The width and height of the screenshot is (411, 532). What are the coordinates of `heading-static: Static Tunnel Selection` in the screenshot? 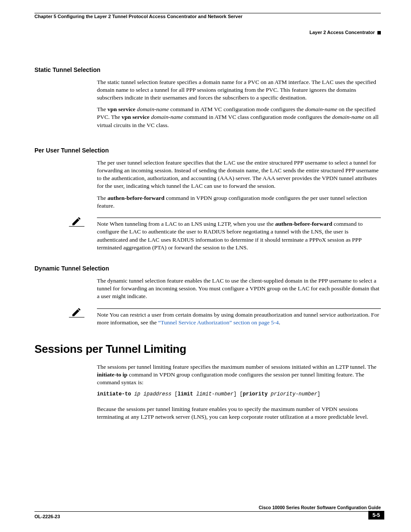 It's located at (208, 70).